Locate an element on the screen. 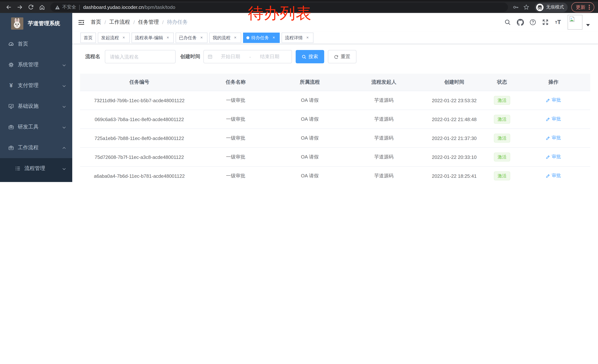  warning-icon is located at coordinates (57, 7).